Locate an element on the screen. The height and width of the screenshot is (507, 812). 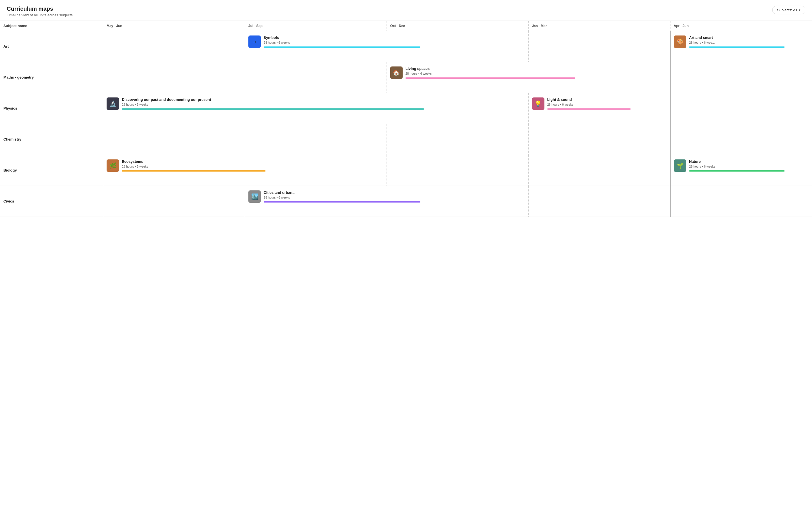
unit-card: →Symbols28 hours • 6 weeks is located at coordinates (387, 42).